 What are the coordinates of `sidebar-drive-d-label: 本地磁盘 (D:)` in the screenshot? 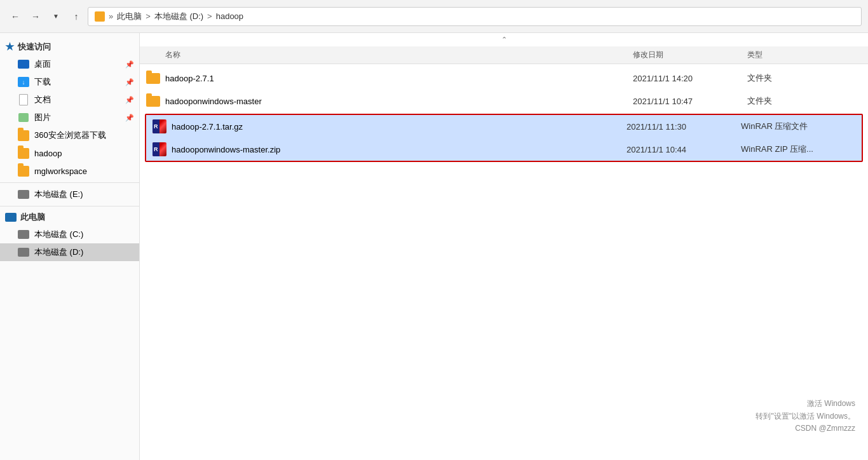 It's located at (58, 252).